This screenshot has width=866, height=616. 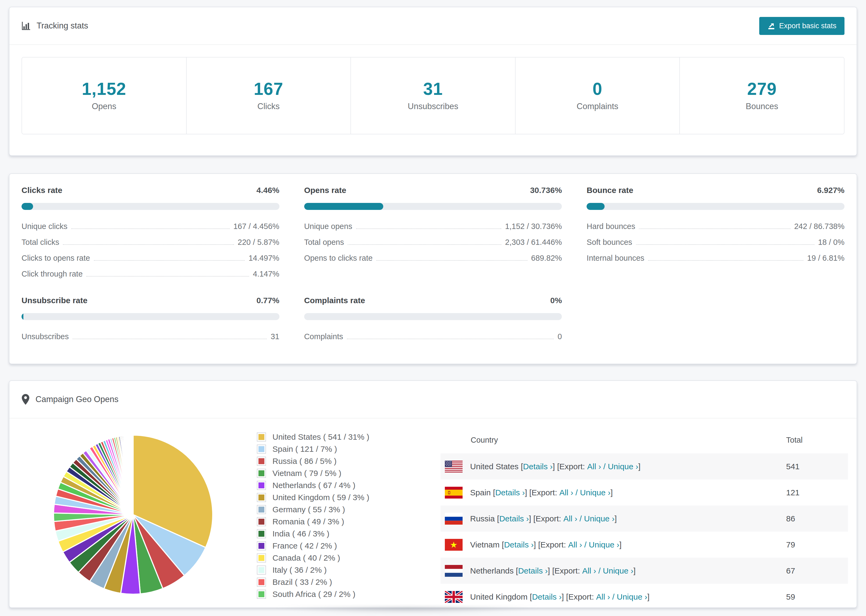 What do you see at coordinates (454, 597) in the screenshot?
I see `gb-flag-icon` at bounding box center [454, 597].